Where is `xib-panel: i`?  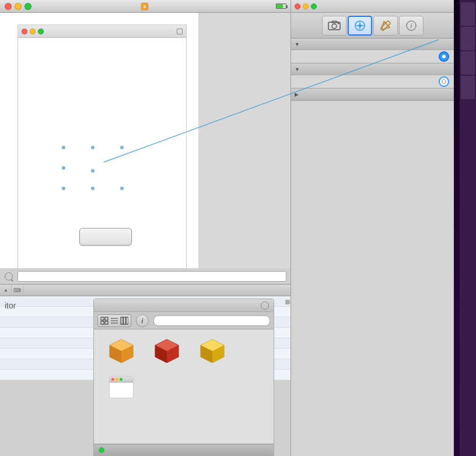
xib-panel: i is located at coordinates (184, 377).